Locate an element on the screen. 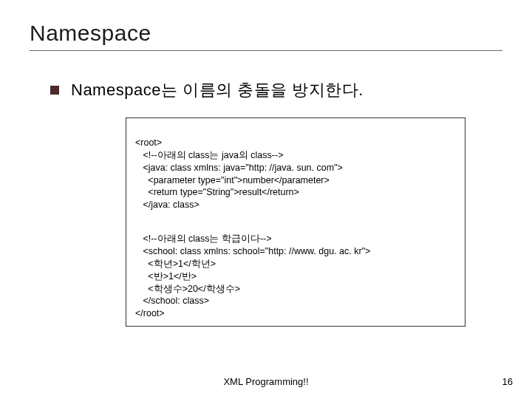 This screenshot has height=399, width=532. code-line: <학생수>20</학생수> is located at coordinates (188, 289).